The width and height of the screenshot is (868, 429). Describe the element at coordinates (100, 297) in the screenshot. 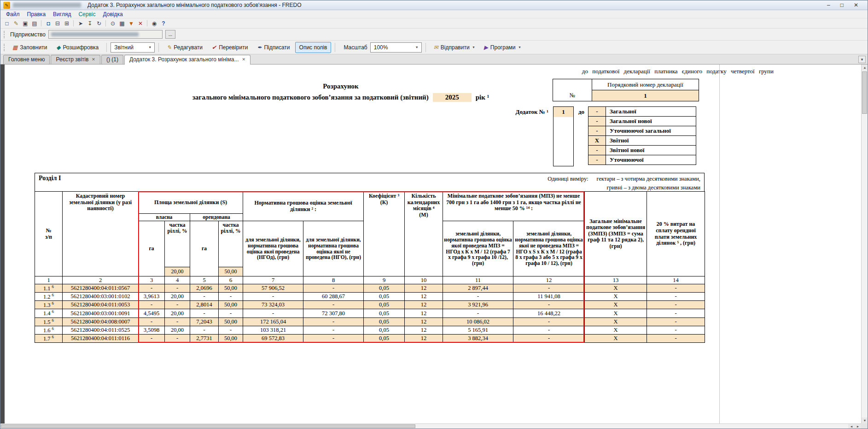

I see `cadastral-cell: 5621280400:03:001:0102` at that location.